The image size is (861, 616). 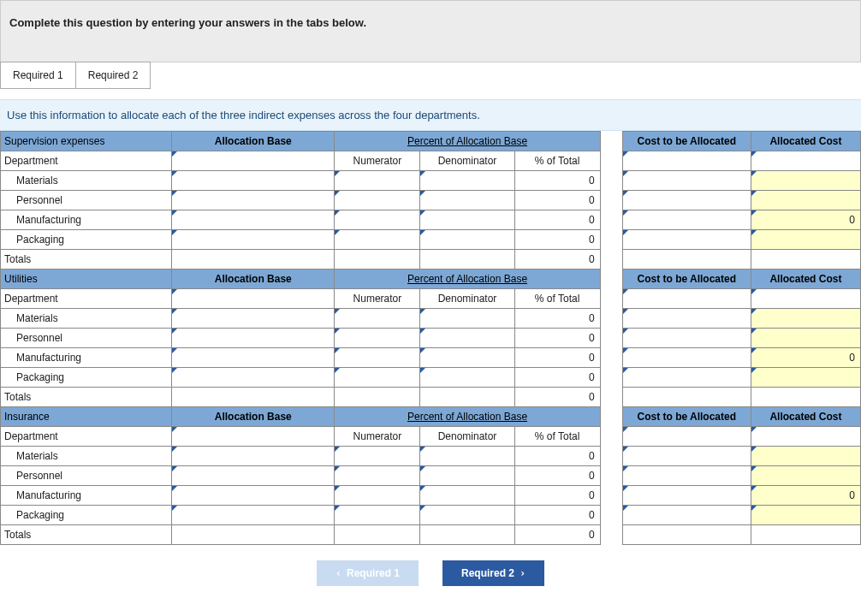 What do you see at coordinates (431, 358) in the screenshot?
I see `table-row: Manufacturing00` at bounding box center [431, 358].